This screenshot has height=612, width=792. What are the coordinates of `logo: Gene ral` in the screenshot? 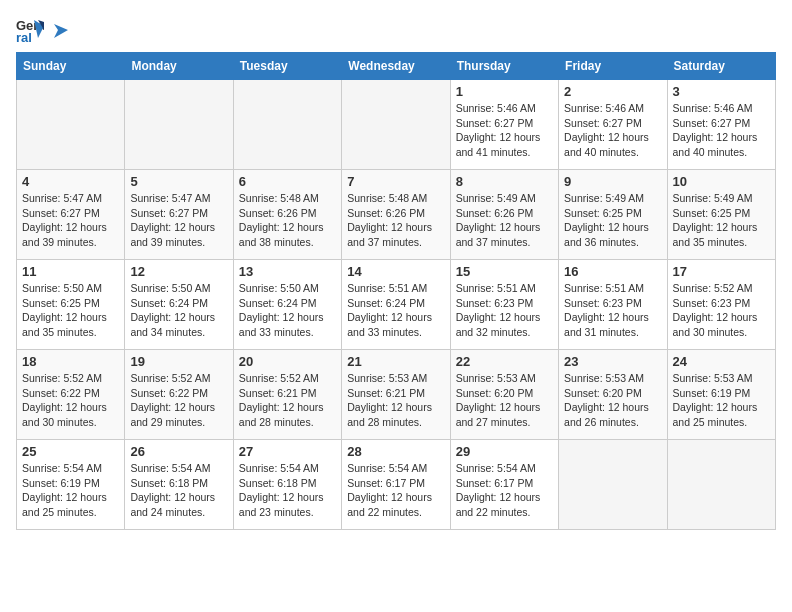 It's located at (43, 30).